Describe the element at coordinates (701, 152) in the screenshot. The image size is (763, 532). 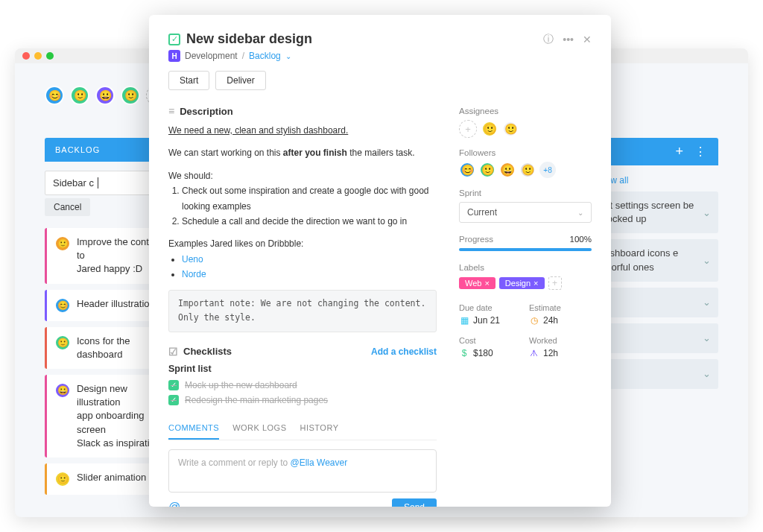
I see `menu-icon: ⋮` at that location.